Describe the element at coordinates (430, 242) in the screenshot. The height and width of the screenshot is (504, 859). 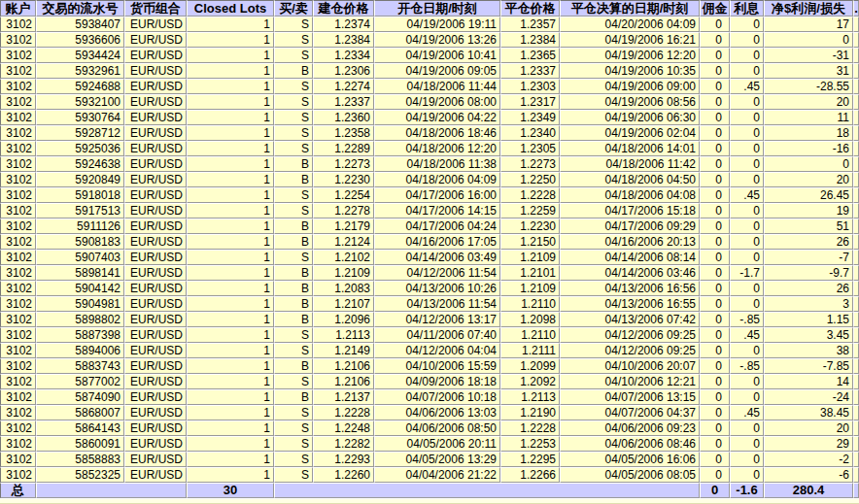
I see `table-row: 31025908183EUR/USD1B1.212404/16/2006 17:…` at that location.